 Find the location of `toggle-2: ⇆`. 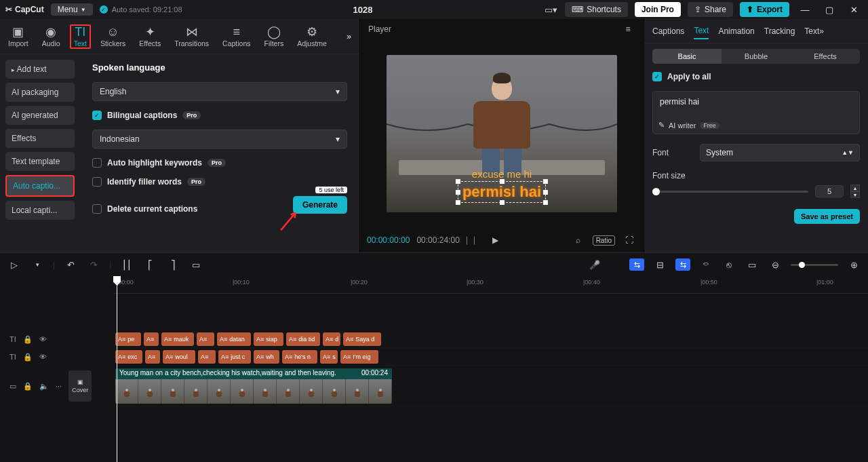

toggle-2: ⇆ is located at coordinates (683, 265).